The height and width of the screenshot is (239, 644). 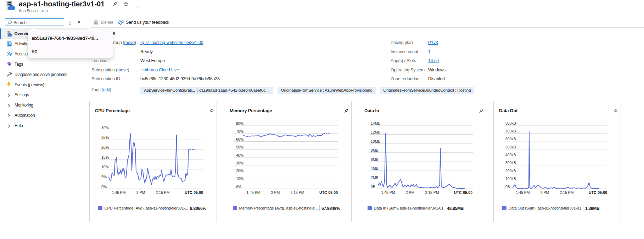 What do you see at coordinates (375, 150) in the screenshot?
I see `svg-text: 8MB` at bounding box center [375, 150].